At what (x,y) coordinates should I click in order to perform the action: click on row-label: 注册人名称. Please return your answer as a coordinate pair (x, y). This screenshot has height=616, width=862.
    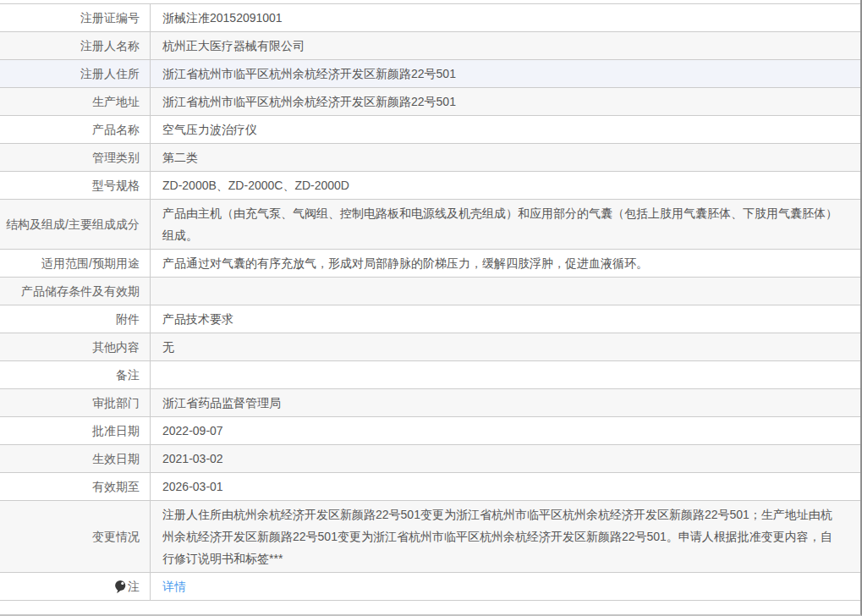
    Looking at the image, I should click on (110, 46).